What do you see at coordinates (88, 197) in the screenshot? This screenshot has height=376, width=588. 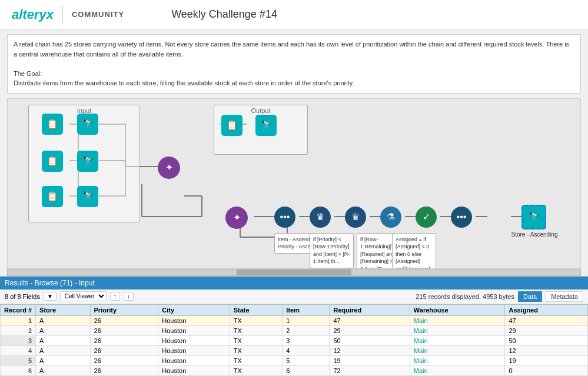 I see `browse-tool-3: 🔭` at bounding box center [88, 197].